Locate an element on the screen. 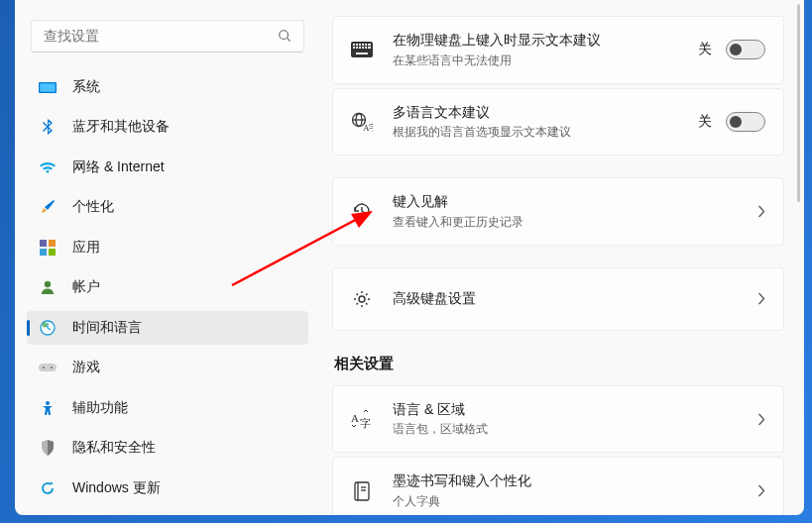 The width and height of the screenshot is (812, 523). setting-title: 语言 & 区域 is located at coordinates (575, 410).